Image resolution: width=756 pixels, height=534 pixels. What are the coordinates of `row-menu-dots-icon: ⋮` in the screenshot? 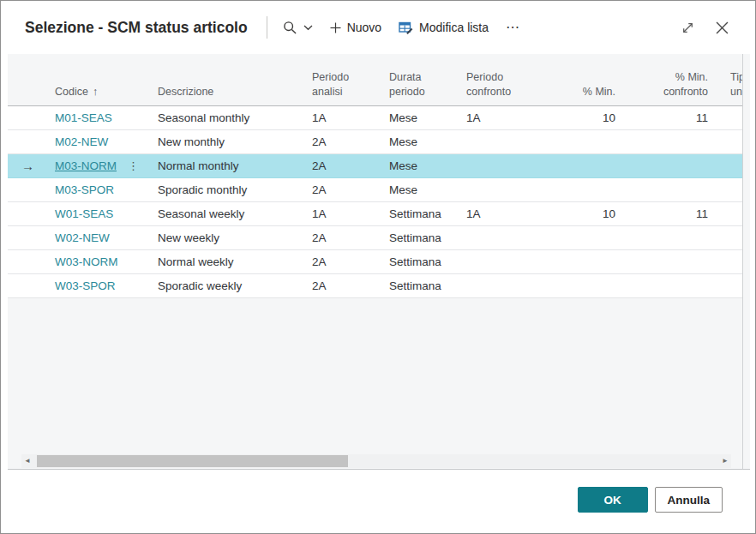 It's located at (134, 166).